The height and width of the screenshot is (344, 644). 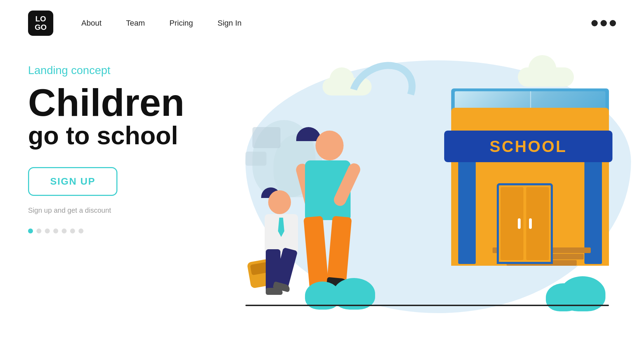 I want to click on logo-text: LOGO, so click(x=41, y=23).